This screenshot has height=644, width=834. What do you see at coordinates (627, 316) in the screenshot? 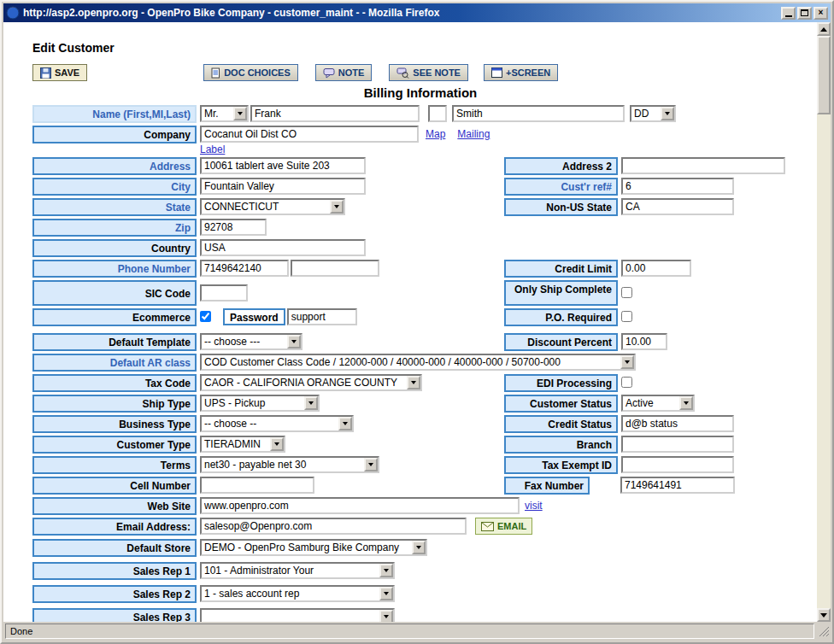
I see `po-required-checkbox` at bounding box center [627, 316].